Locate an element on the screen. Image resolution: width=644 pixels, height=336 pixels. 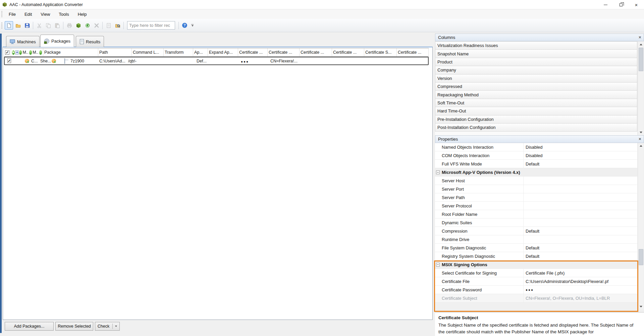
column-option: Compressed is located at coordinates (536, 87).